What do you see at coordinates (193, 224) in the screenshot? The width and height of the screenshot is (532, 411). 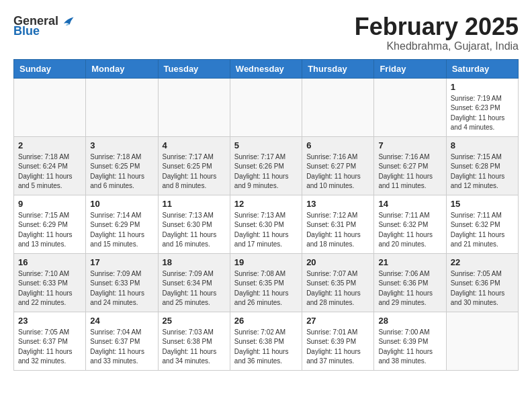 I see `calendar-day-cell: 11Sunrise: 7:13 AM Sunset: 6:30 PM Dayli…` at bounding box center [193, 224].